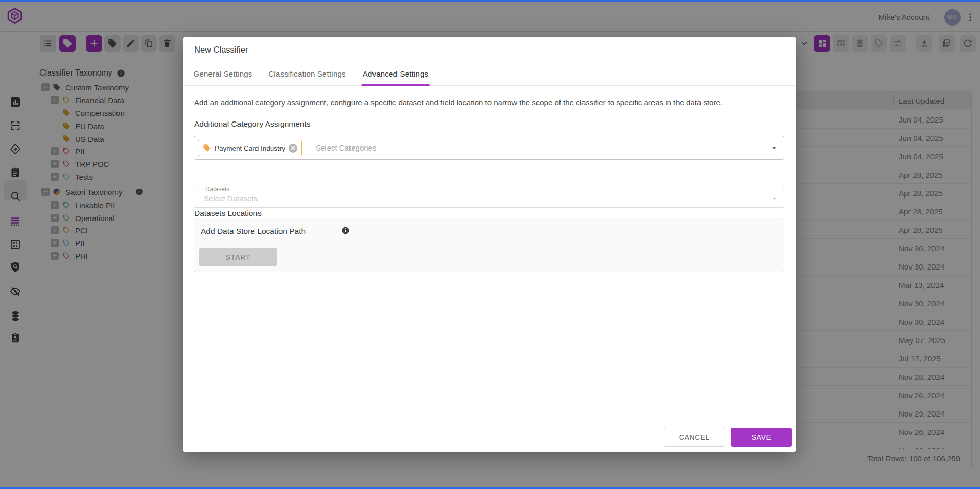  Describe the element at coordinates (250, 148) in the screenshot. I see `category-chip: Payment Card Industry ✕` at that location.